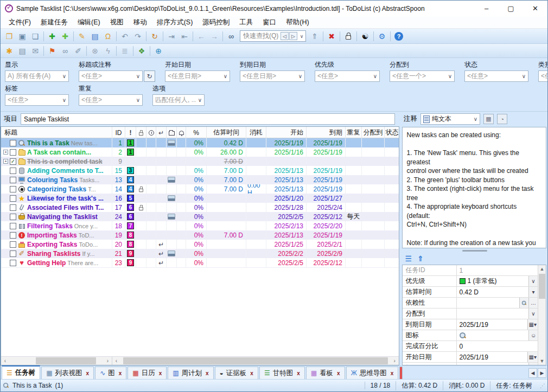  What do you see at coordinates (54, 23) in the screenshot?
I see `menu-item-新建任务: 新建任务` at bounding box center [54, 23].